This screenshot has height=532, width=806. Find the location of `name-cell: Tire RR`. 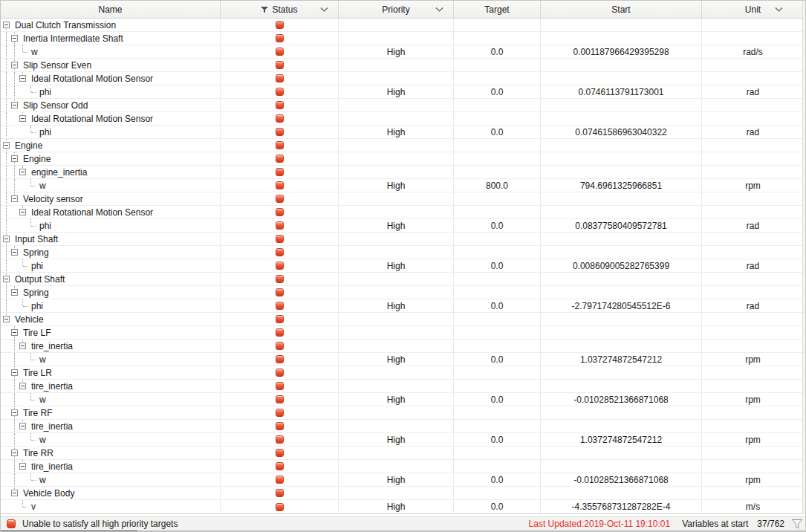

name-cell: Tire RR is located at coordinates (111, 453).